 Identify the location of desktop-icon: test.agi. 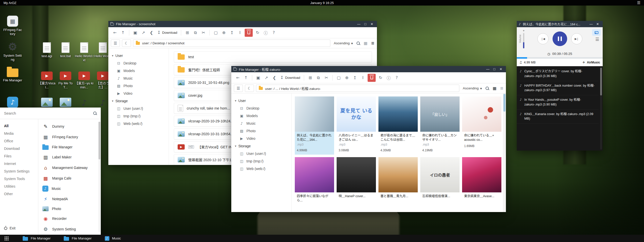
(47, 50).